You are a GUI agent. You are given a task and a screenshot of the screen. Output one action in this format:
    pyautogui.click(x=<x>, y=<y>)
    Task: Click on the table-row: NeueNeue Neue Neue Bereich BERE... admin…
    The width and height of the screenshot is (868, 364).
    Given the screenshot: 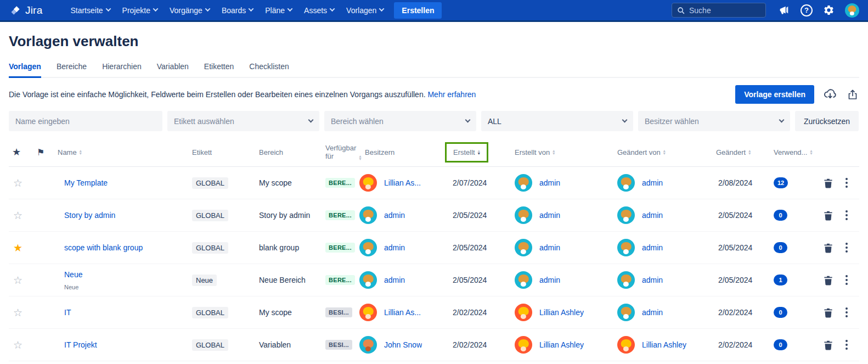 What is the action you would take?
    pyautogui.click(x=434, y=280)
    